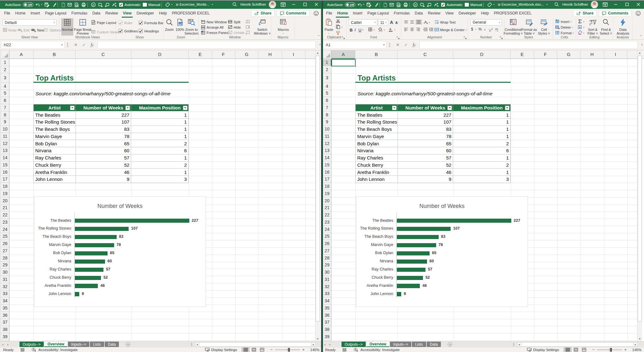  Describe the element at coordinates (169, 27) in the screenshot. I see `zoom-button: Zoom` at that location.